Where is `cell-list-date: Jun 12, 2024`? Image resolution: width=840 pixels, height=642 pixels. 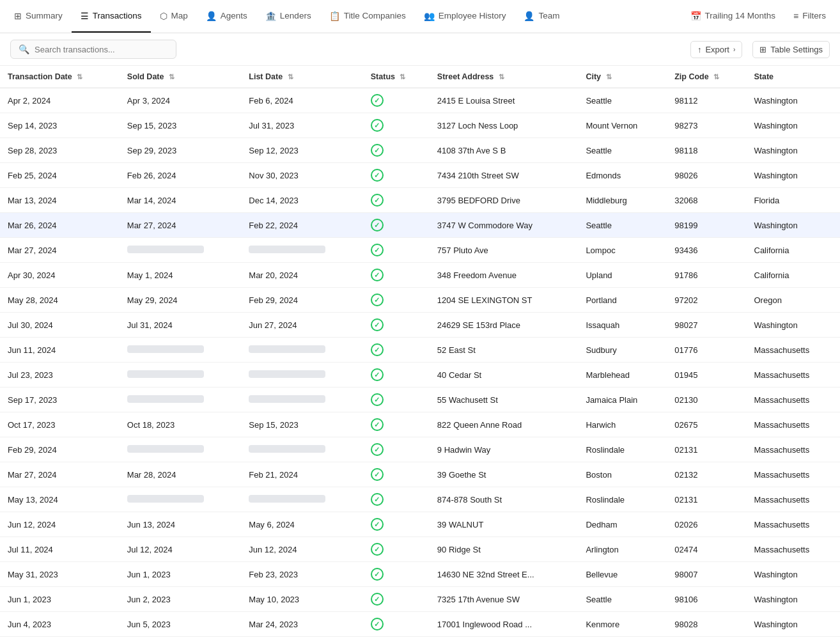 cell-list-date: Jun 12, 2024 is located at coordinates (302, 550).